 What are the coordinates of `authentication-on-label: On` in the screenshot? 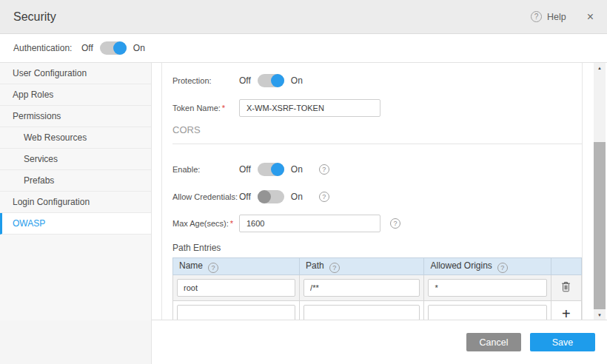 It's located at (139, 48).